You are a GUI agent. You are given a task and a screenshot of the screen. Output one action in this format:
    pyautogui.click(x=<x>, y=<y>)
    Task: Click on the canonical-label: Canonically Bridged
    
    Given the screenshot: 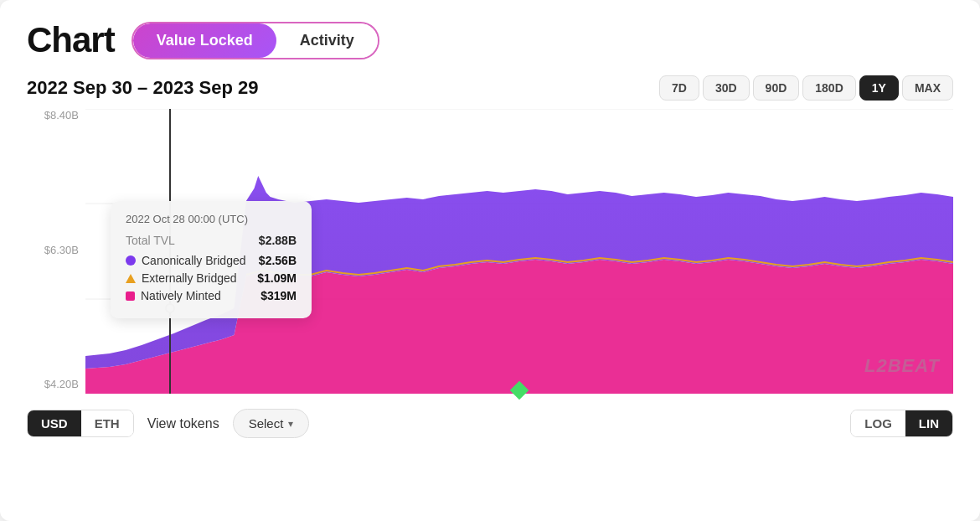 What is the action you would take?
    pyautogui.click(x=194, y=260)
    